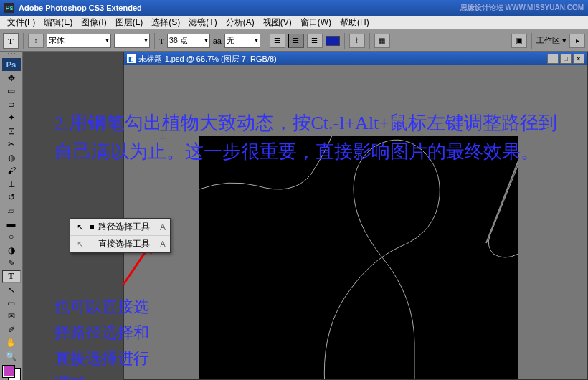  Describe the element at coordinates (382, 41) in the screenshot. I see `char-panel-icon: ▦` at that location.